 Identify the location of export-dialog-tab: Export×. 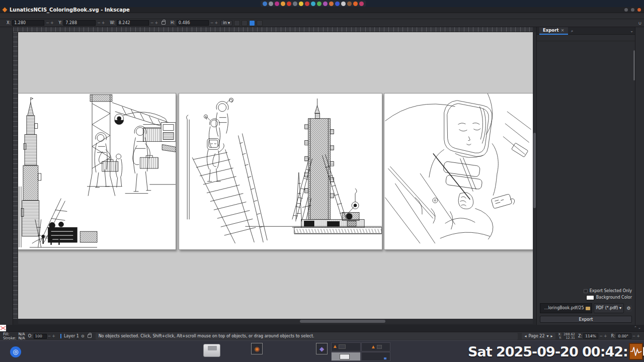
(553, 31).